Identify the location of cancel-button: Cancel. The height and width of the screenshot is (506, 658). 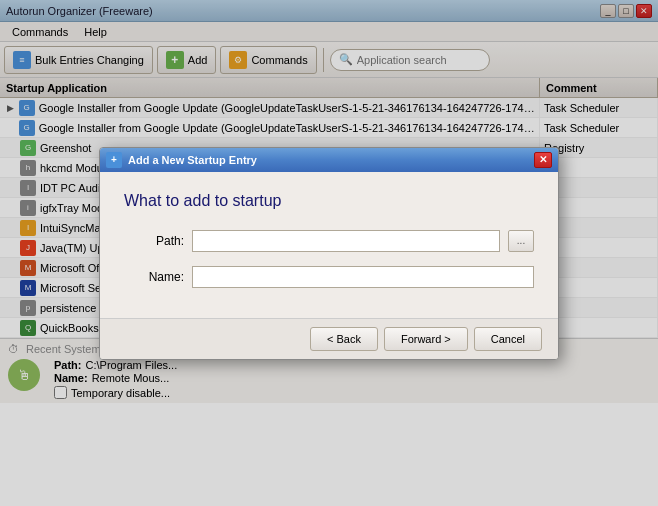
(508, 339).